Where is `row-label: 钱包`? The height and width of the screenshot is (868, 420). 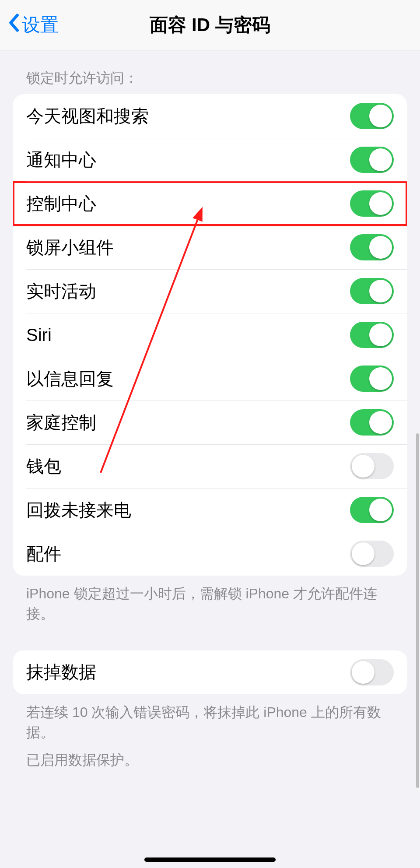 row-label: 钱包 is located at coordinates (44, 467).